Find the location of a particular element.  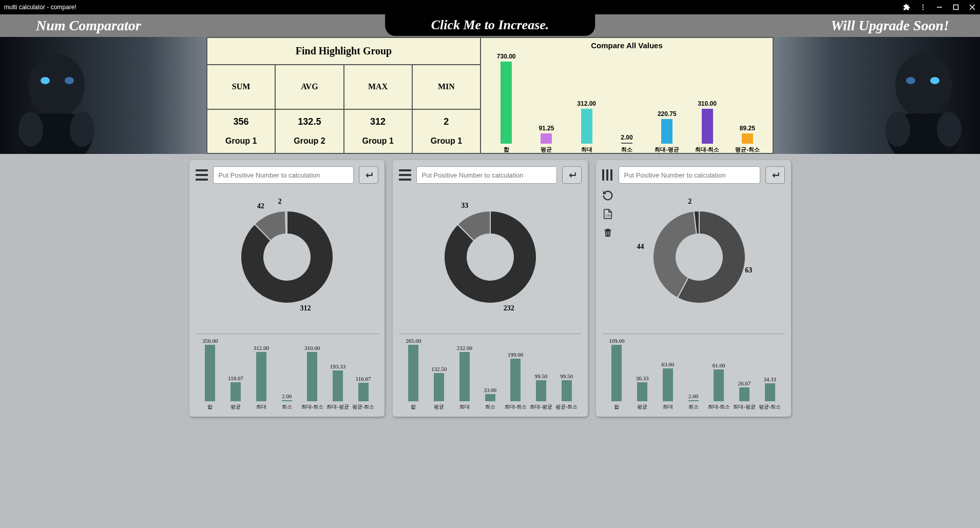

stat-bar: 109.00 합 is located at coordinates (617, 373).